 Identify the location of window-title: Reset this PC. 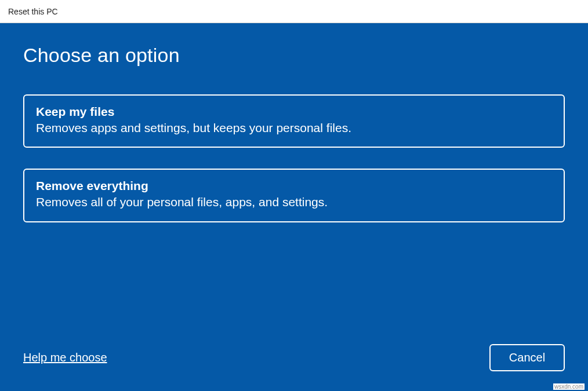
(33, 12).